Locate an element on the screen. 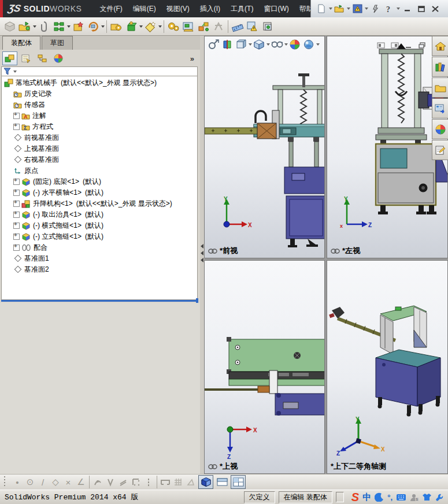  vertical-relation-icon is located at coordinates (110, 482).